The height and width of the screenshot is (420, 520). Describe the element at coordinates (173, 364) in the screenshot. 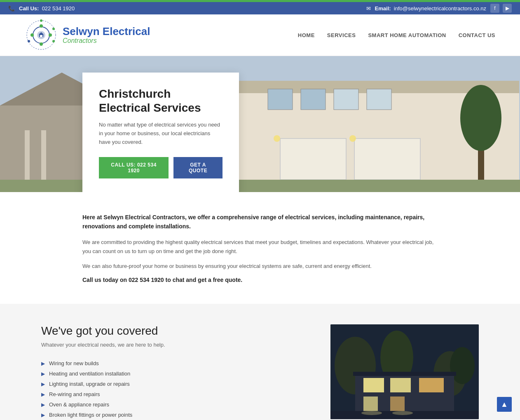

I see `list-item: ▶ Wiring for new builds` at that location.